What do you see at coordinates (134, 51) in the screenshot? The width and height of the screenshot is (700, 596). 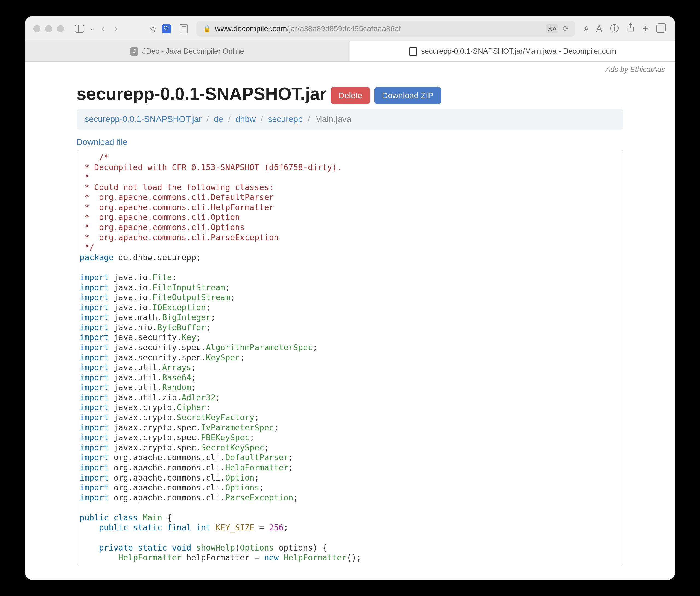 I see `tab-favicon-icon: J` at bounding box center [134, 51].